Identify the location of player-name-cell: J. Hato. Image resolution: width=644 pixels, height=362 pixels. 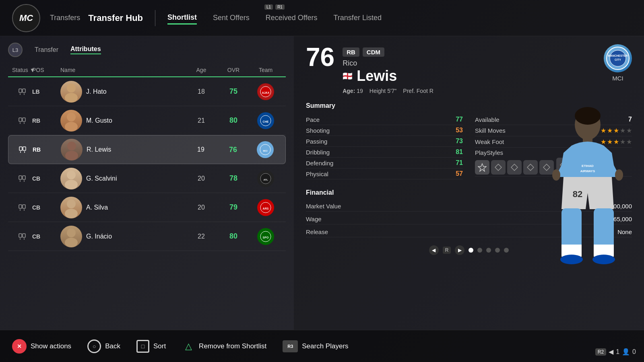
(123, 92).